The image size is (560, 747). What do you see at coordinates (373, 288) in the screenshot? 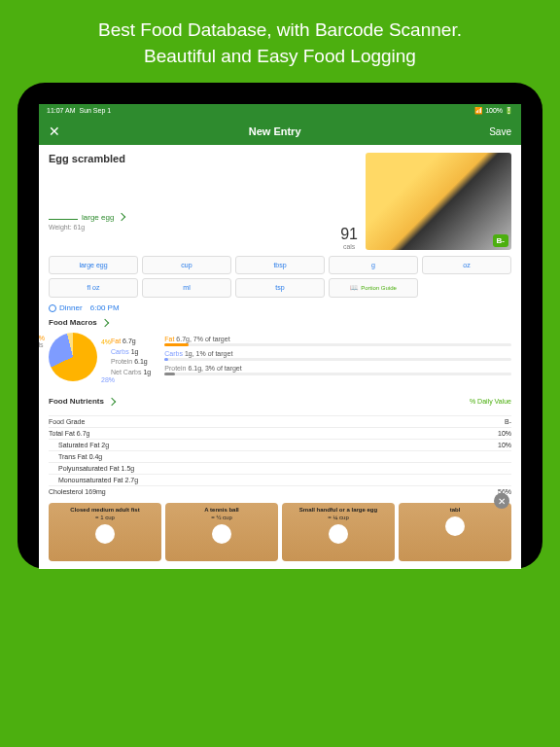
I see `portion-guide-button: 📖 Portion Guide` at bounding box center [373, 288].